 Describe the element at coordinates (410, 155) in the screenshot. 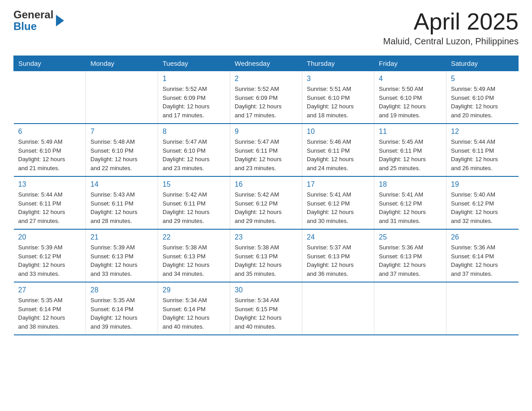

I see `day-info: Sunrise: 5:45 AM Sunset: 6:11 PM Dayligh…` at that location.